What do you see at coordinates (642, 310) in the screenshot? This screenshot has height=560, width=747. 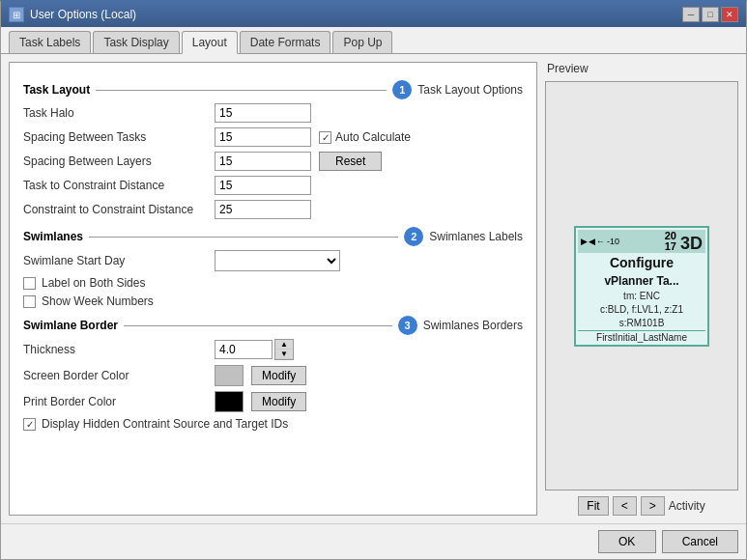 I see `preview-body-line2: c:BLD, f:LVL1, z:Z1` at bounding box center [642, 310].